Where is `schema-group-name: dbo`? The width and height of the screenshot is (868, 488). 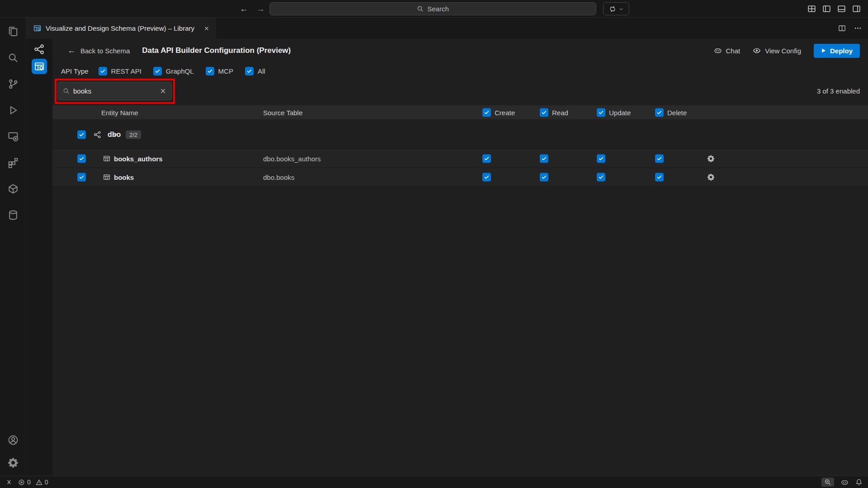 schema-group-name: dbo is located at coordinates (114, 135).